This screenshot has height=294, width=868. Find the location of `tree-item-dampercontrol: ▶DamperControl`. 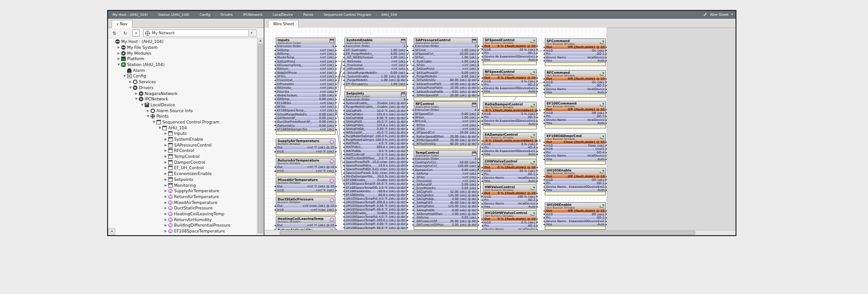

tree-item-dampercontrol: ▶DamperControl is located at coordinates (183, 162).